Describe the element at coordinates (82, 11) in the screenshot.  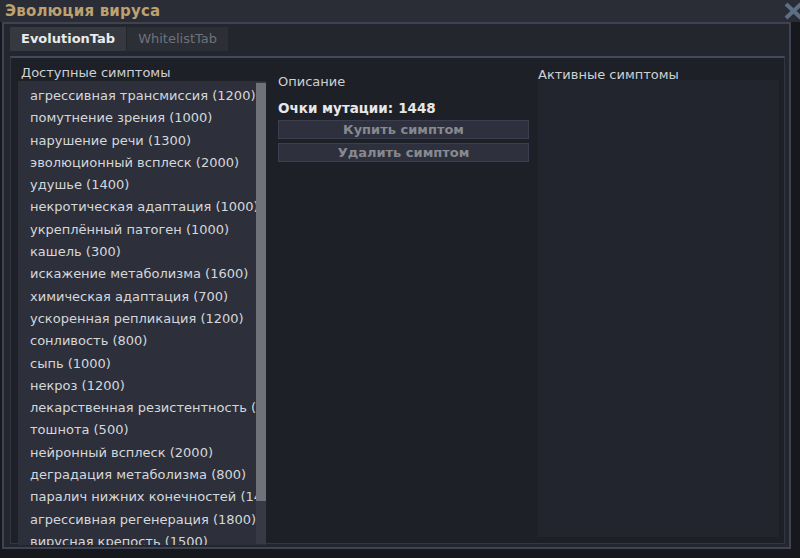
I see `window-title: Эволюция вируса` at that location.